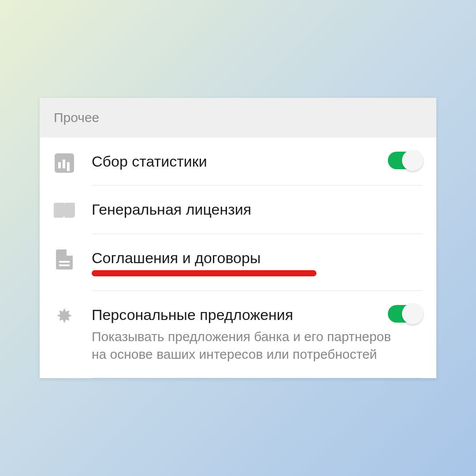 Image resolution: width=476 pixels, height=476 pixels. Describe the element at coordinates (405, 314) in the screenshot. I see `toggle-personal-offers` at that location.